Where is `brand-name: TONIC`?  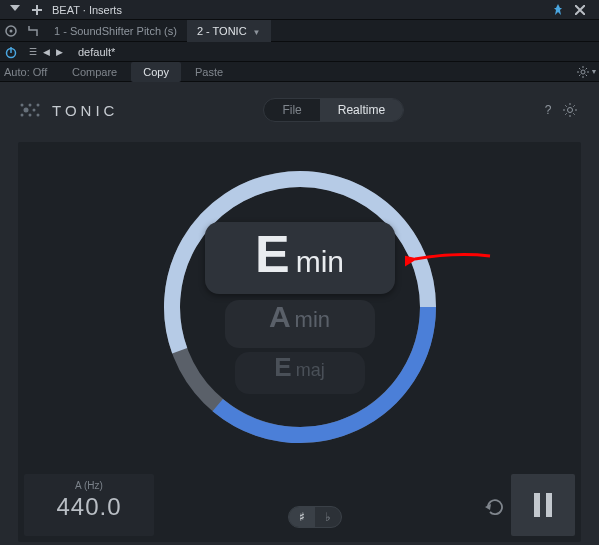 brand-name: TONIC is located at coordinates (85, 110).